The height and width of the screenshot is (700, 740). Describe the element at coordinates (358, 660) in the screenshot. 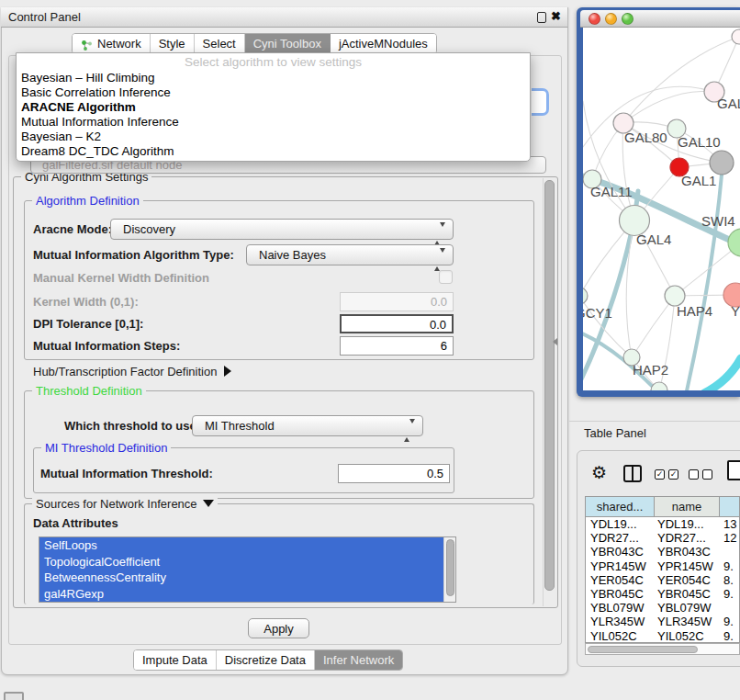

I see `tab-label: Infer Network` at that location.